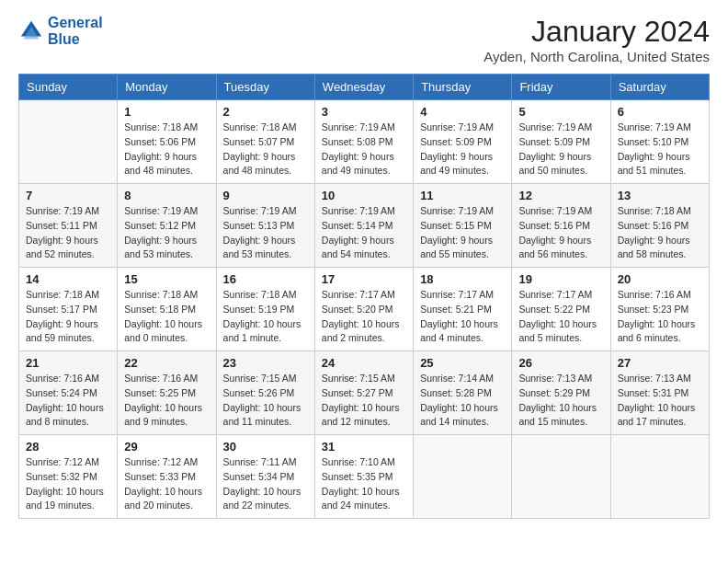 The width and height of the screenshot is (728, 563). I want to click on day-number: 26, so click(561, 362).